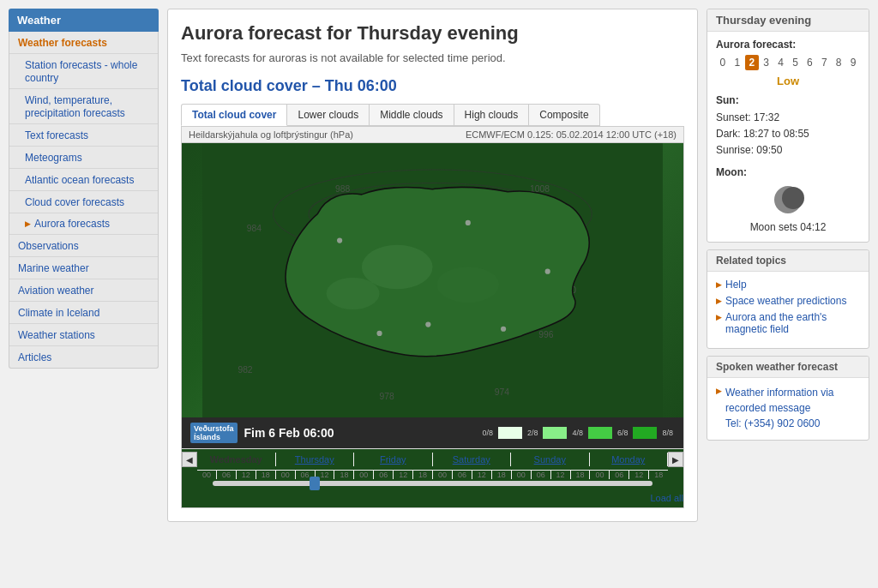 The height and width of the screenshot is (588, 878). What do you see at coordinates (315, 483) in the screenshot?
I see `slider-thumb` at bounding box center [315, 483].